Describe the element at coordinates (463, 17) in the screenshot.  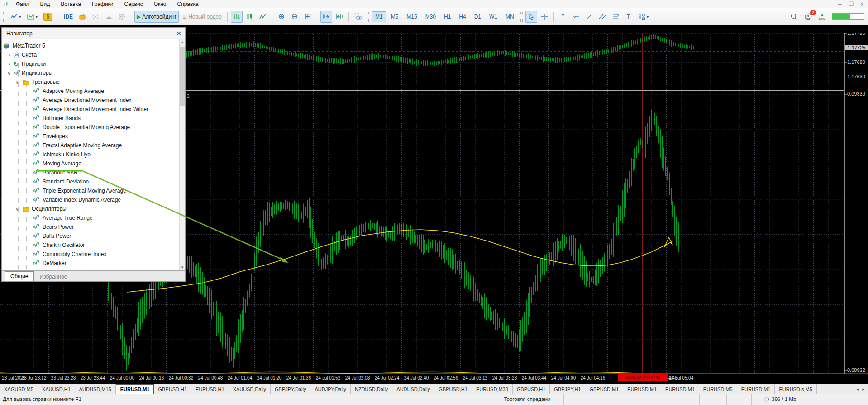
I see `timeframe-h4: H4` at that location.